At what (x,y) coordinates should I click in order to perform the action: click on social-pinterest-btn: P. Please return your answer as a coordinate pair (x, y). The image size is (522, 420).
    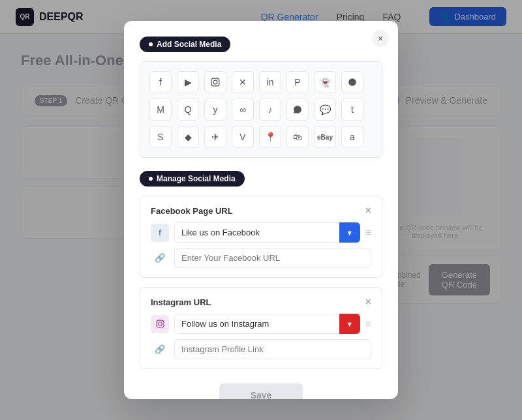
    Looking at the image, I should click on (298, 82).